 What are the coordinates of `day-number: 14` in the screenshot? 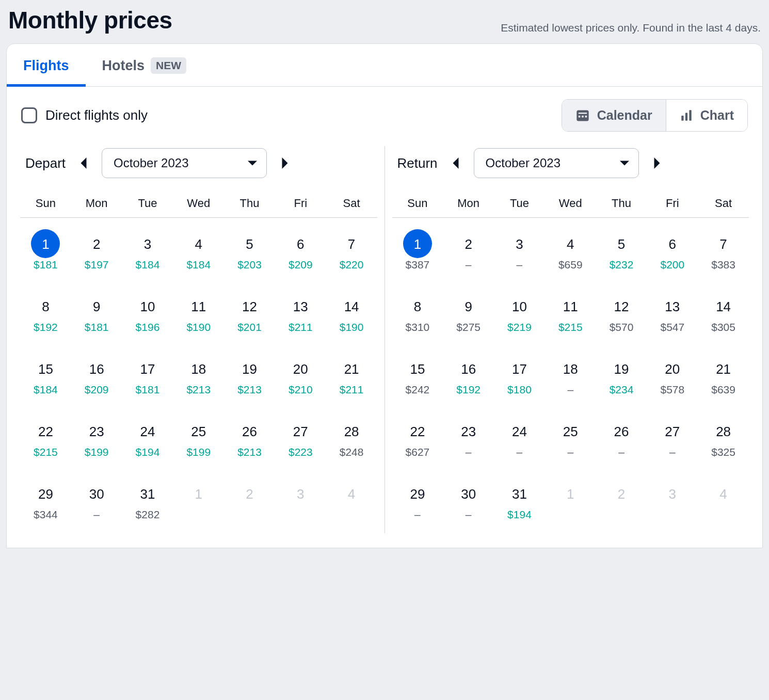 It's located at (352, 307).